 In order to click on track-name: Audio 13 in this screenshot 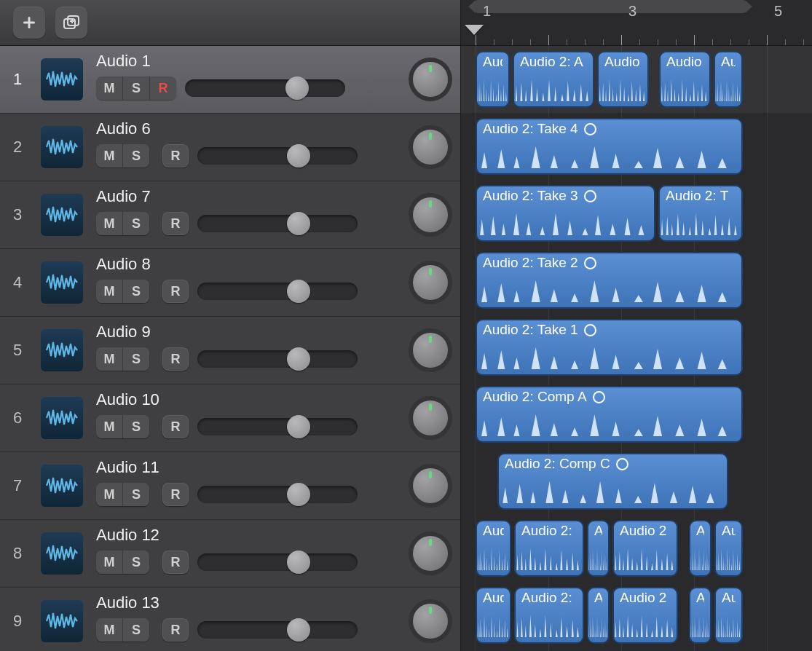, I will do `click(246, 604)`.